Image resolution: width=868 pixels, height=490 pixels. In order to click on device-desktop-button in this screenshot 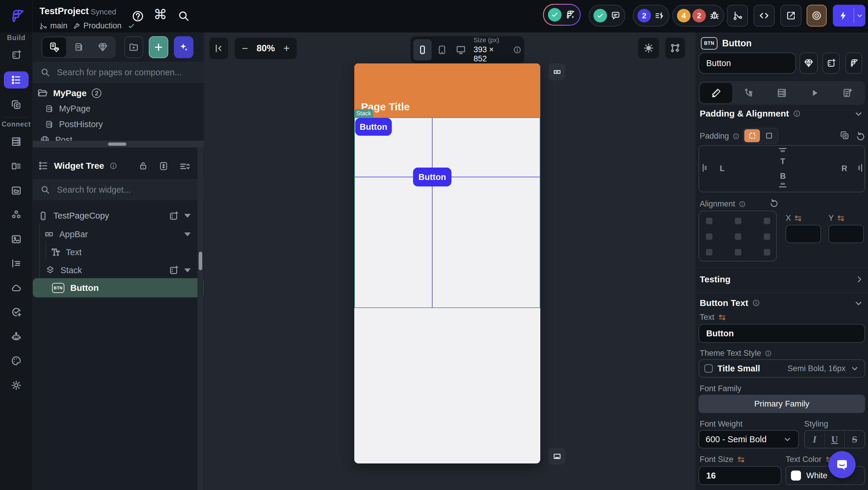, I will do `click(461, 50)`.